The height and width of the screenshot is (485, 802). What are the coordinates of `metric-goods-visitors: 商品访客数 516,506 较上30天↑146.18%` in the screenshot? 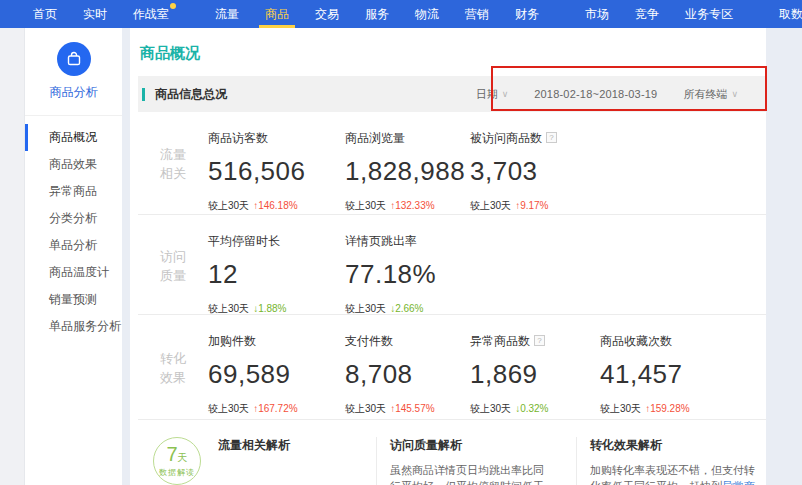 It's located at (276, 164).